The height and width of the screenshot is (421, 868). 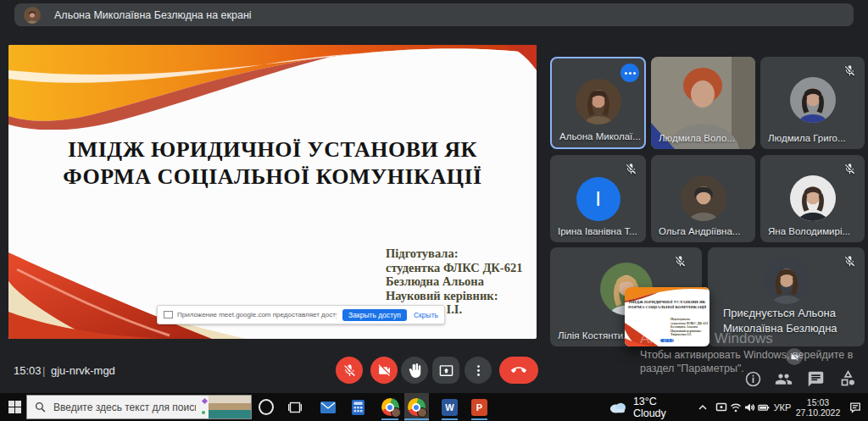 What do you see at coordinates (125, 407) in the screenshot?
I see `search-input` at bounding box center [125, 407].